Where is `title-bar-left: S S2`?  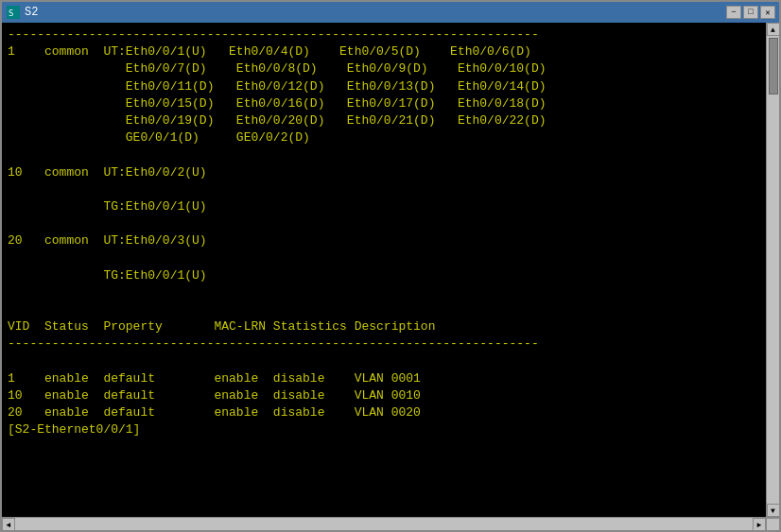
title-bar-left: S S2 is located at coordinates (22, 12).